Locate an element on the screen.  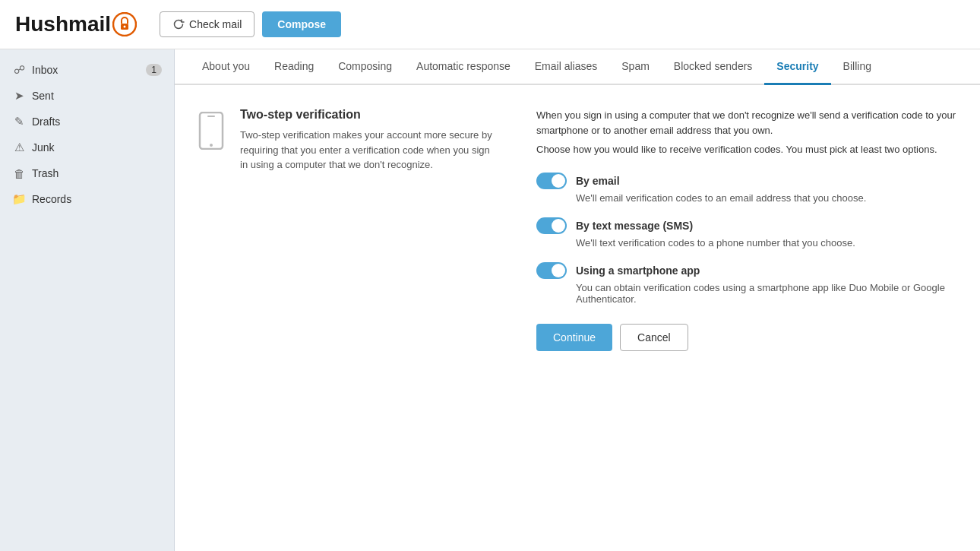
sidebar-item-trash: 🗑 Trash is located at coordinates (87, 173).